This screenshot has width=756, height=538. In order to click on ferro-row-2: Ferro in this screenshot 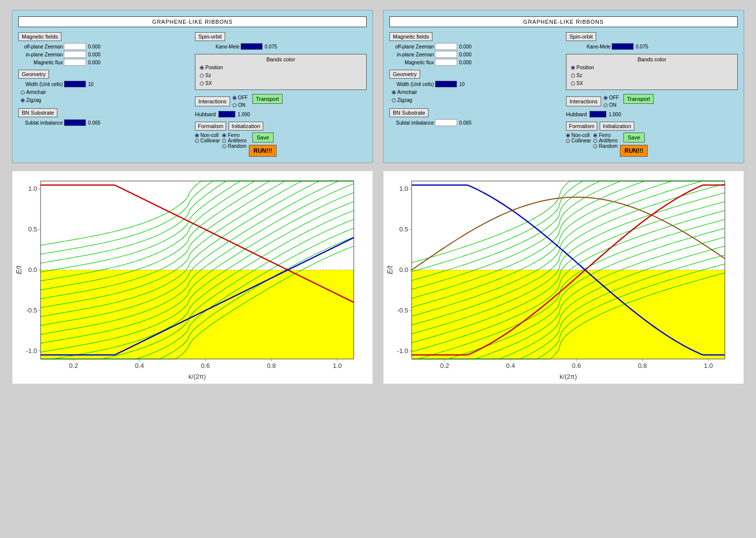, I will do `click(606, 135)`.